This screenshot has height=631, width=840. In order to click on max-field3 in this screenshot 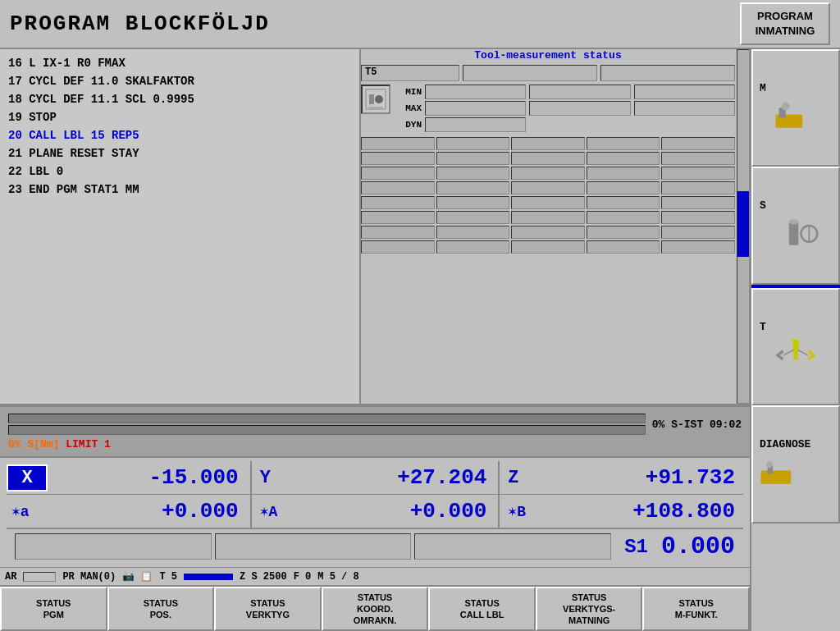, I will do `click(684, 108)`.